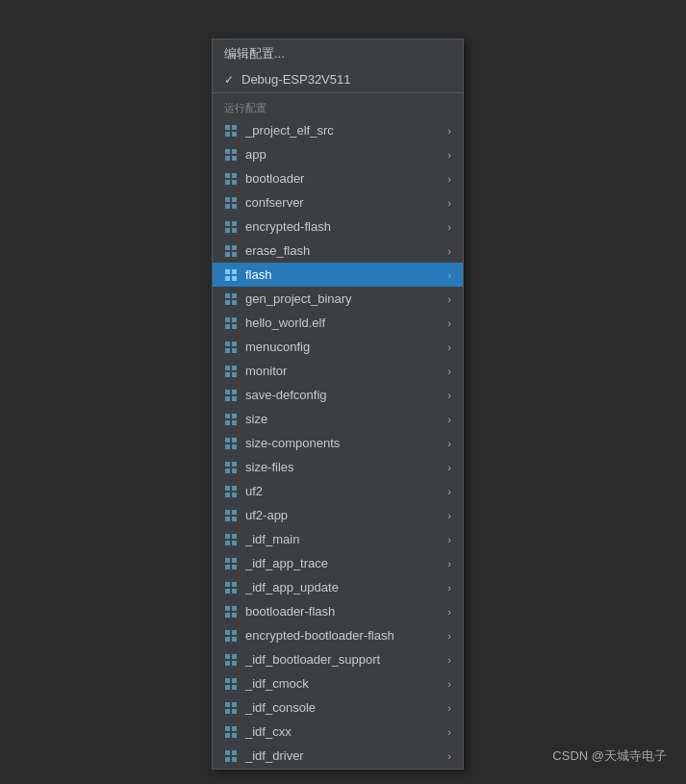  I want to click on menu-item-bootloader-flash: bootloader-flash›, so click(338, 612).